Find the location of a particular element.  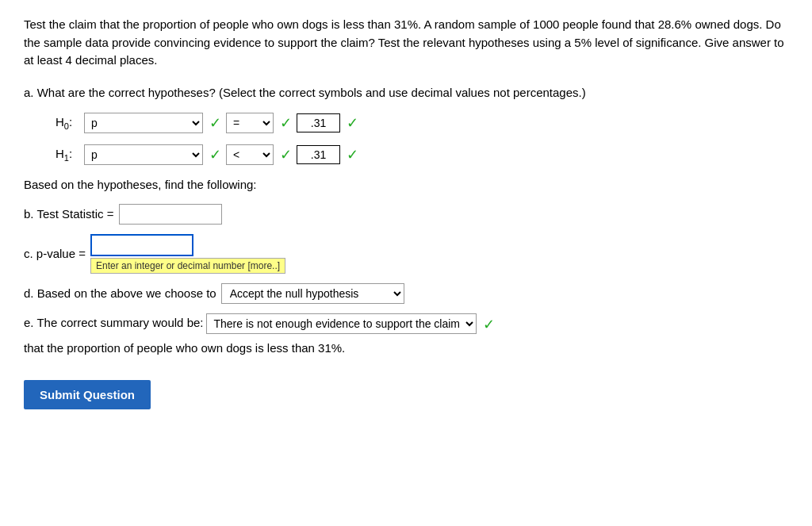

null-hypothesis-select: Accept the null hypothesis Reject the nu… is located at coordinates (312, 294).